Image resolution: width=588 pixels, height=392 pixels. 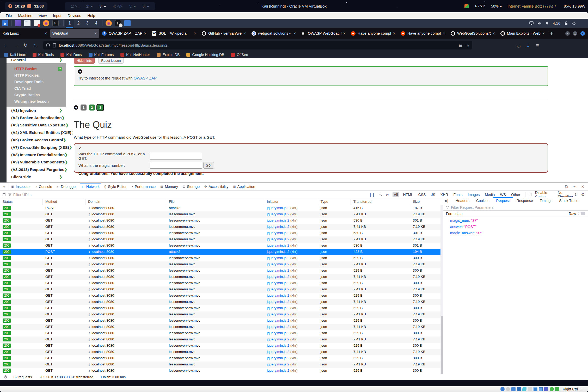 What do you see at coordinates (503, 389) in the screenshot?
I see `vm-harddisk-icon` at bounding box center [503, 389].